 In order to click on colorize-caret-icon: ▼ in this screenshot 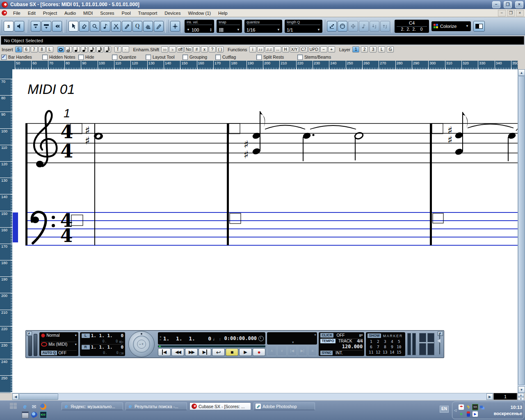, I will do `click(467, 26)`.